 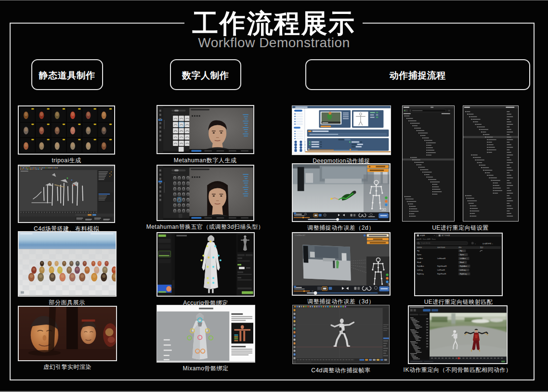 I want to click on svg-text: 自动映射链 ⌄, so click(x=488, y=244).